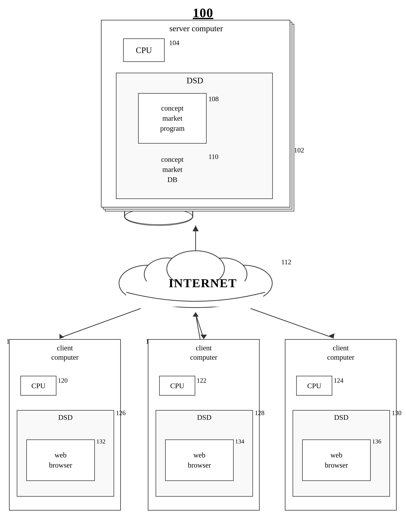 The image size is (406, 532). What do you see at coordinates (144, 50) in the screenshot?
I see `cpu-server: CPU` at bounding box center [144, 50].